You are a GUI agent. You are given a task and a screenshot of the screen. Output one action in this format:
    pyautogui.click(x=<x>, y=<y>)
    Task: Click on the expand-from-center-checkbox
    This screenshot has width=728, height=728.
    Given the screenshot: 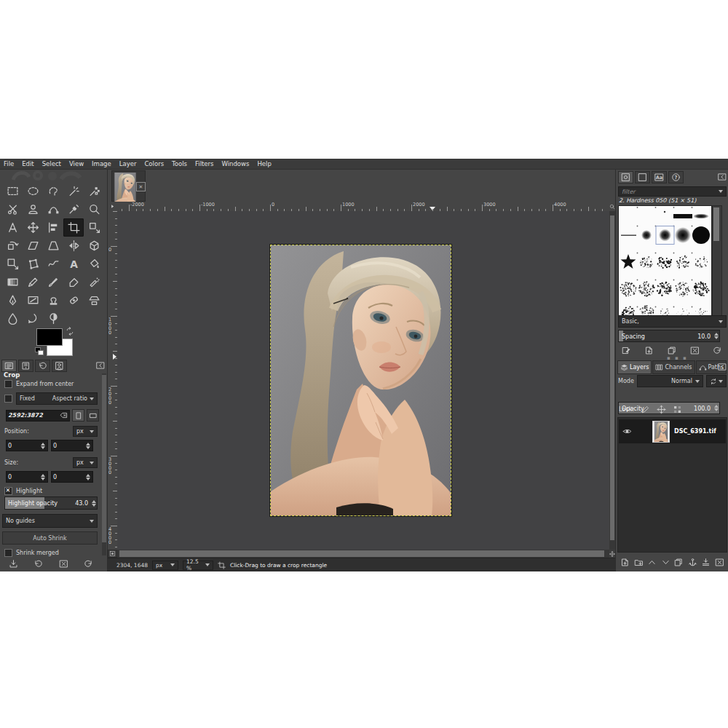 What is the action you would take?
    pyautogui.click(x=9, y=384)
    